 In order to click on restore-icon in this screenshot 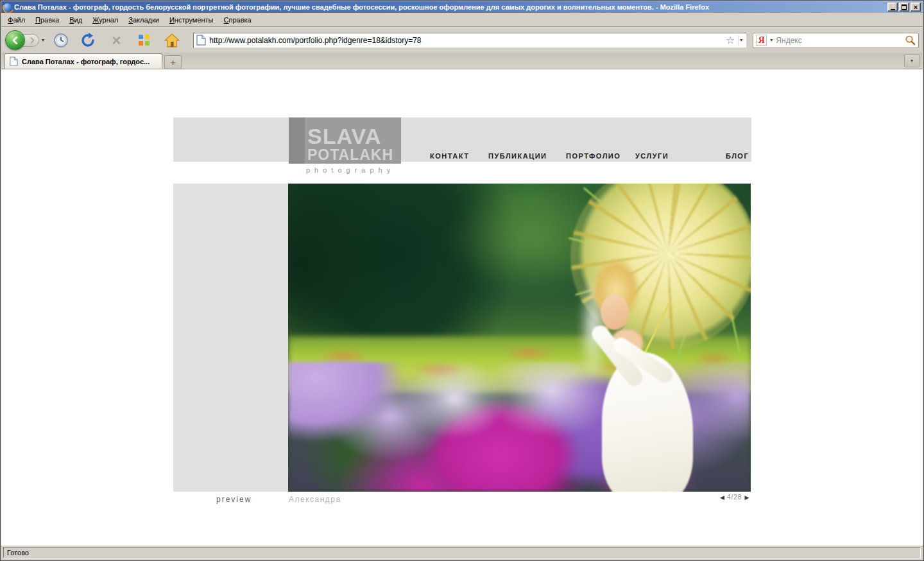, I will do `click(904, 8)`.